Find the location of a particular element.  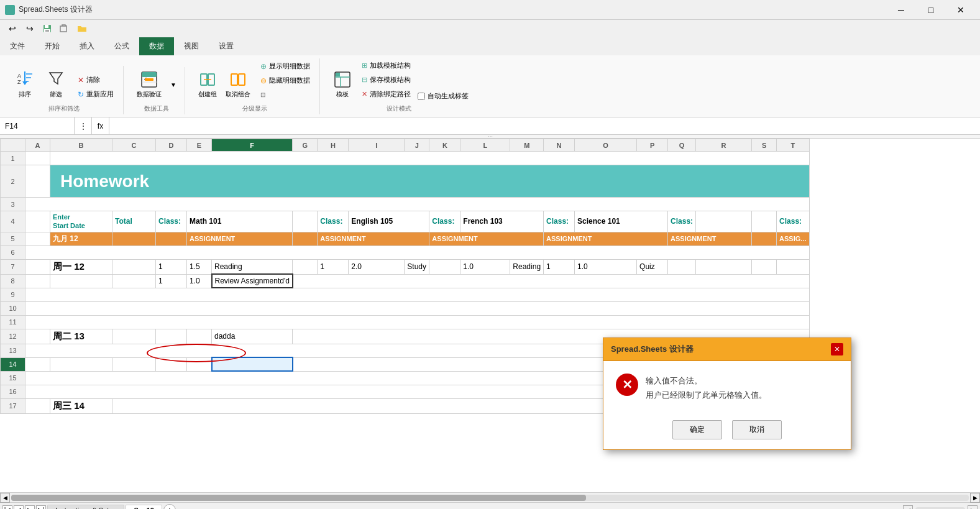

cell-G7 is located at coordinates (305, 267).